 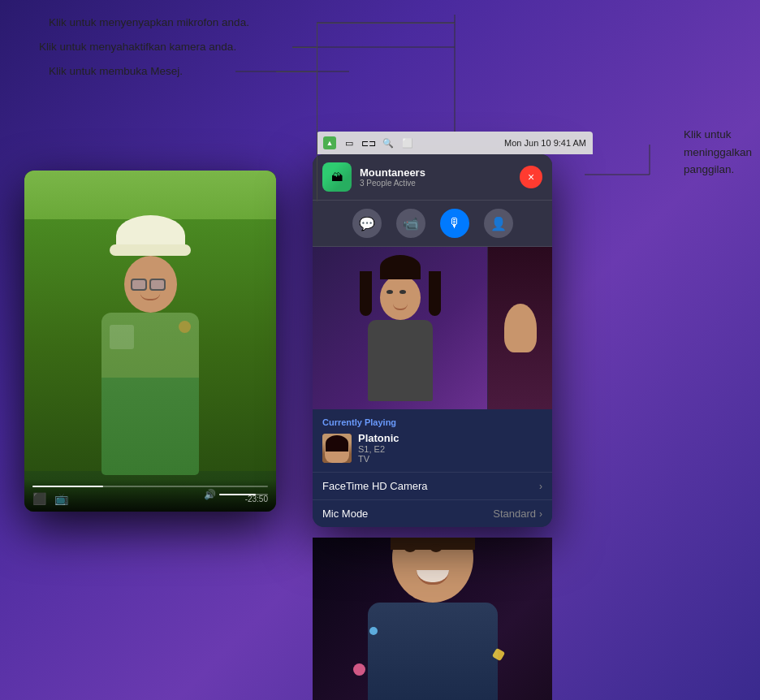 I want to click on show-subtitle: S1, E2 TV, so click(x=378, y=454).